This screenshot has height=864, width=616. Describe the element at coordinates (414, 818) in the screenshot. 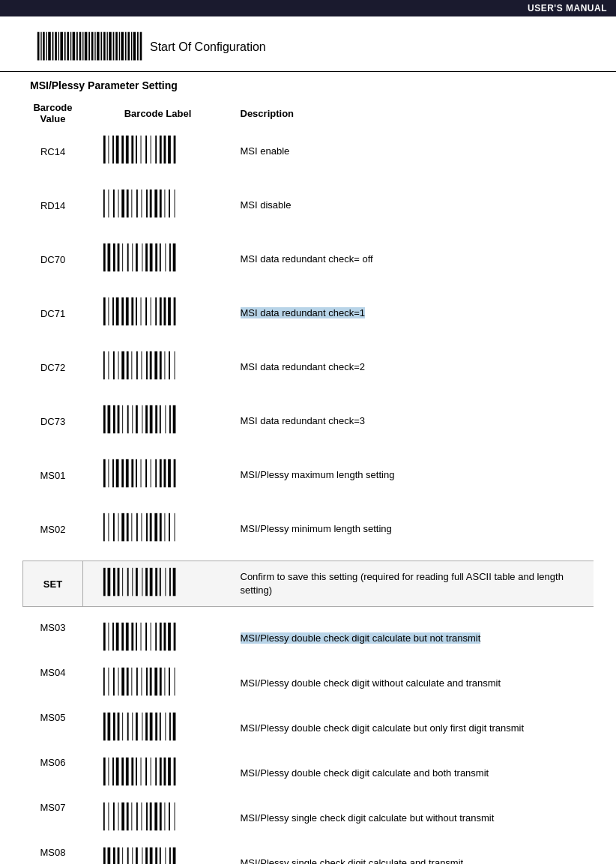

I see `row-desc-ms07: MSI/Plessy single check digit calculate …` at that location.